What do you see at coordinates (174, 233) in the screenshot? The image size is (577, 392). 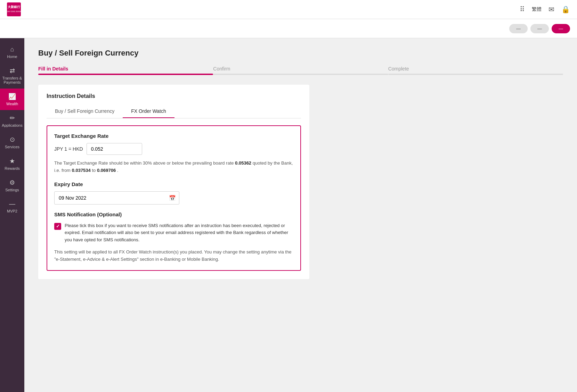 I see `sms-checkbox-row: Please tick this box if you want to rece…` at bounding box center [174, 233].